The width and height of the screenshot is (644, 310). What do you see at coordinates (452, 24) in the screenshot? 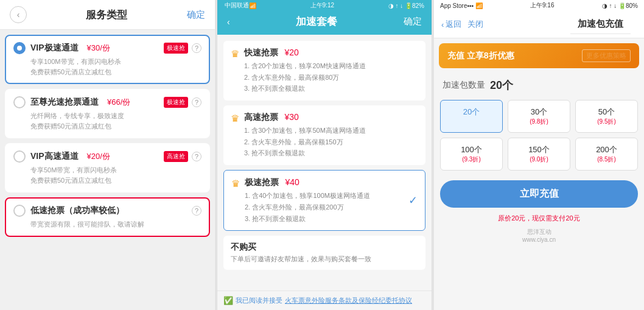
I see `panel3-back-button: ‹ 返回` at bounding box center [452, 24].